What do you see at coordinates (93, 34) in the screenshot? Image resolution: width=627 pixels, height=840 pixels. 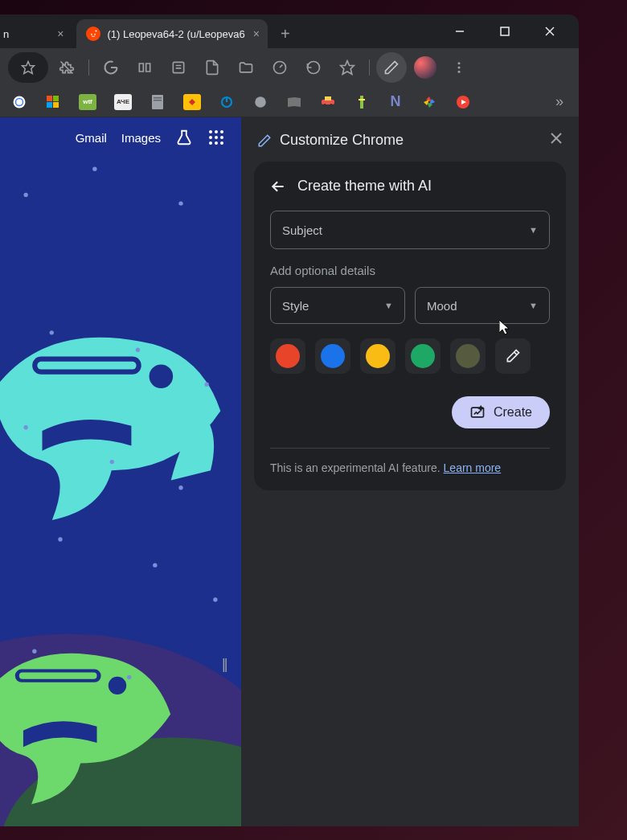 I see `reddit-icon` at bounding box center [93, 34].